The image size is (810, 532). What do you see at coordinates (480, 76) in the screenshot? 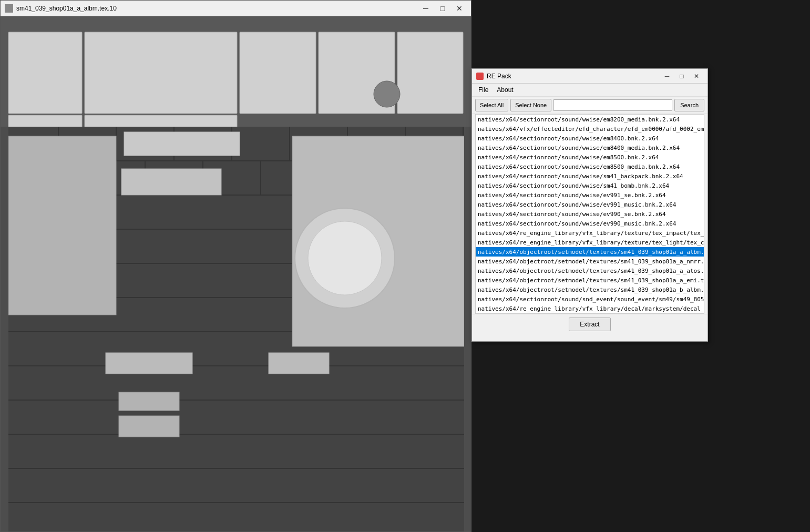
I see `repack-app-icon` at bounding box center [480, 76].